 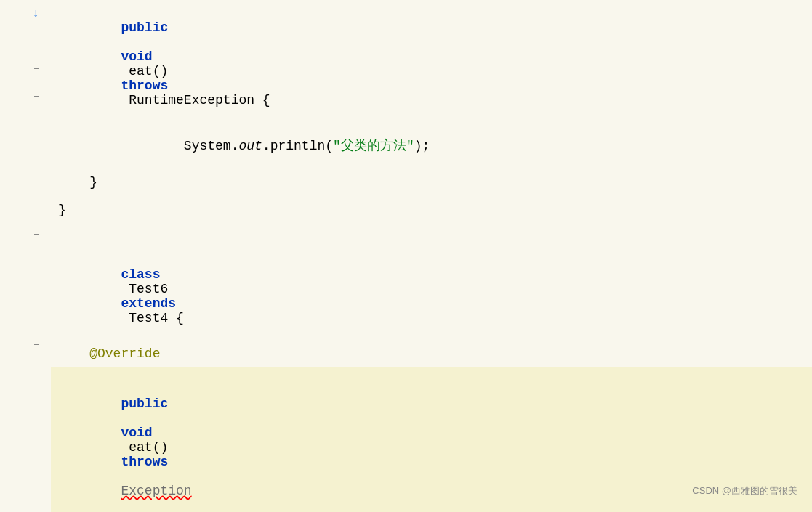 What do you see at coordinates (432, 145) in the screenshot?
I see `code-line-2: System.out.println("父类的方法");` at bounding box center [432, 145].